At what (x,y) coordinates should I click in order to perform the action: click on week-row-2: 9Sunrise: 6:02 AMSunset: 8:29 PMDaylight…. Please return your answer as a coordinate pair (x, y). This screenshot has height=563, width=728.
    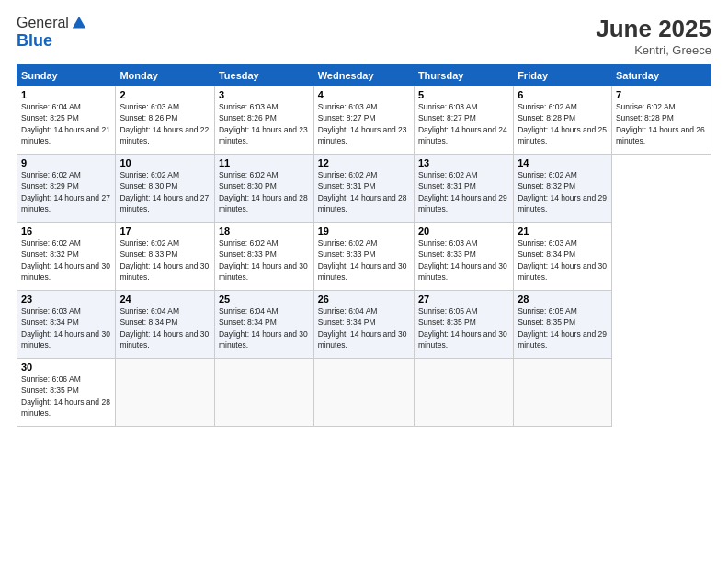
    Looking at the image, I should click on (364, 189).